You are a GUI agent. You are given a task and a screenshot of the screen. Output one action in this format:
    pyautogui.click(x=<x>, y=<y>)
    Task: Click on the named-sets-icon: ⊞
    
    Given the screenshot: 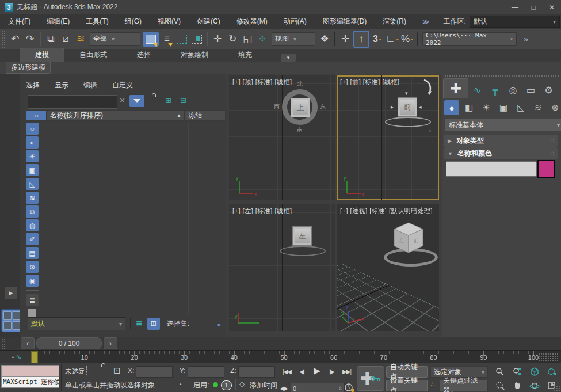 What is the action you would take?
    pyautogui.click(x=154, y=324)
    